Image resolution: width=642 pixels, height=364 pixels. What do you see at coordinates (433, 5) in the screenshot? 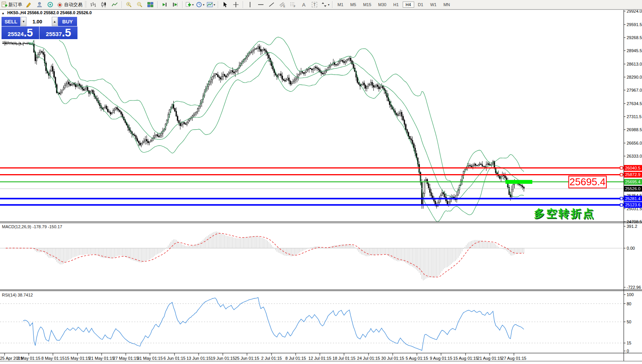
I see `timeframe-w1-button: W1` at bounding box center [433, 5].